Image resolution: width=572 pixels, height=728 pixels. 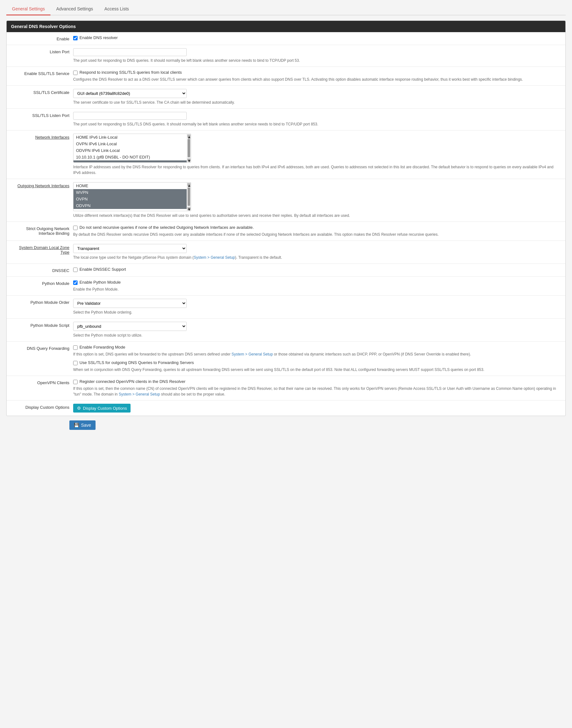 What do you see at coordinates (130, 303) in the screenshot?
I see `python-module-order-select: Pre Validator Post Validator` at bounding box center [130, 303].